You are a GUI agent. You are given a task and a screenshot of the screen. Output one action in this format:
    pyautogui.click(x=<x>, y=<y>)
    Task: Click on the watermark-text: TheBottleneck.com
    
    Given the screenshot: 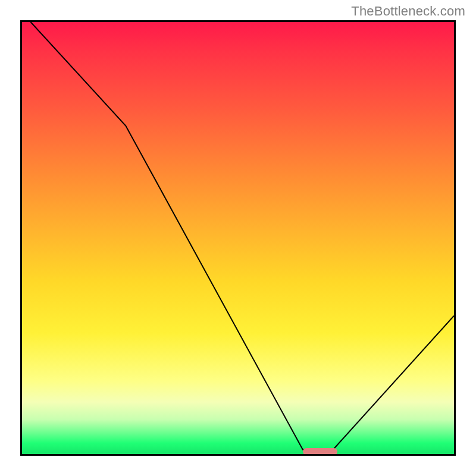 What is the action you would take?
    pyautogui.click(x=408, y=11)
    